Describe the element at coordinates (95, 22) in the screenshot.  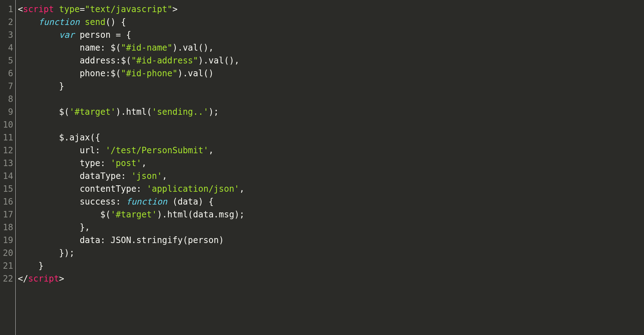
I see `code-token: send` at that location.